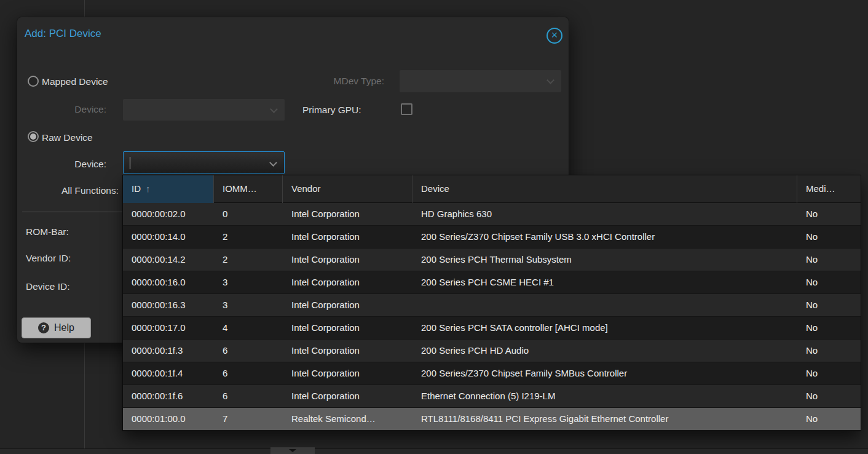 The width and height of the screenshot is (868, 454). Describe the element at coordinates (306, 188) in the screenshot. I see `column-header-label: Vendor` at that location.